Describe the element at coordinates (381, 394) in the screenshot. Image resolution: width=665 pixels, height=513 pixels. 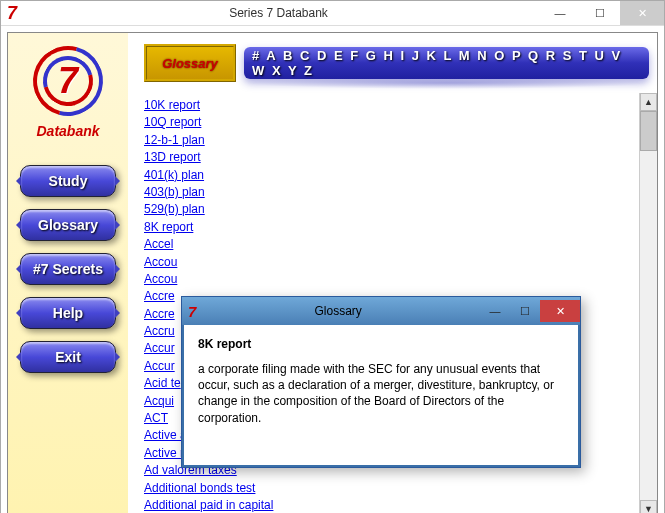
I see `popup-definition: a corporate filing made with the SEC for…` at that location.